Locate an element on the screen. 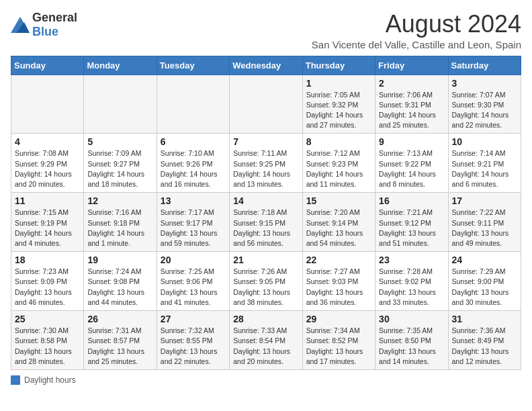 The width and height of the screenshot is (532, 411). day-number: 16 is located at coordinates (411, 201).